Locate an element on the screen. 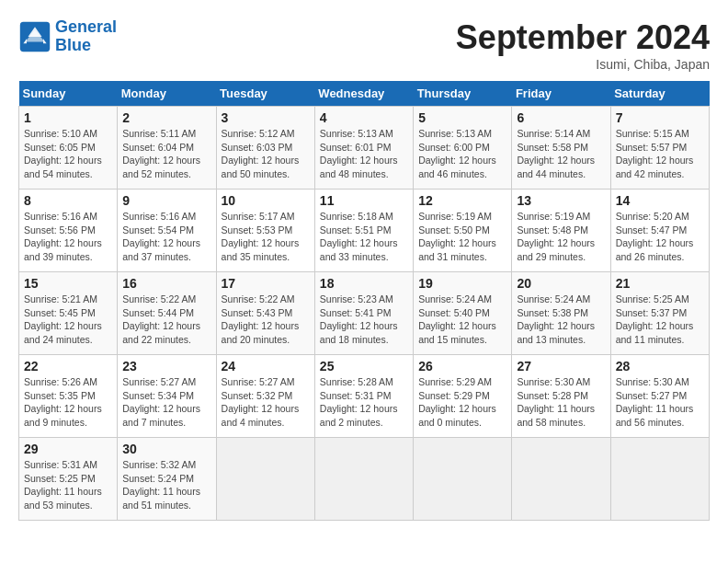 The width and height of the screenshot is (728, 563). calendar-row: 29Sunrise: 5:31 AM Sunset: 5:25 PM Dayli… is located at coordinates (364, 479).